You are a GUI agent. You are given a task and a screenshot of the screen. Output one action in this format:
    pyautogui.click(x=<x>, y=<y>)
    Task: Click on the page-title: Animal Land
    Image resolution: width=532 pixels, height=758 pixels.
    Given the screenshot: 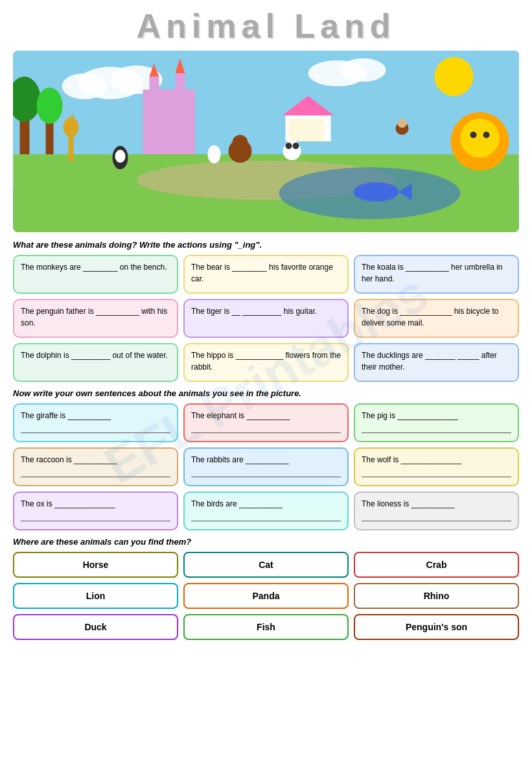 What is the action you would take?
    pyautogui.click(x=266, y=26)
    